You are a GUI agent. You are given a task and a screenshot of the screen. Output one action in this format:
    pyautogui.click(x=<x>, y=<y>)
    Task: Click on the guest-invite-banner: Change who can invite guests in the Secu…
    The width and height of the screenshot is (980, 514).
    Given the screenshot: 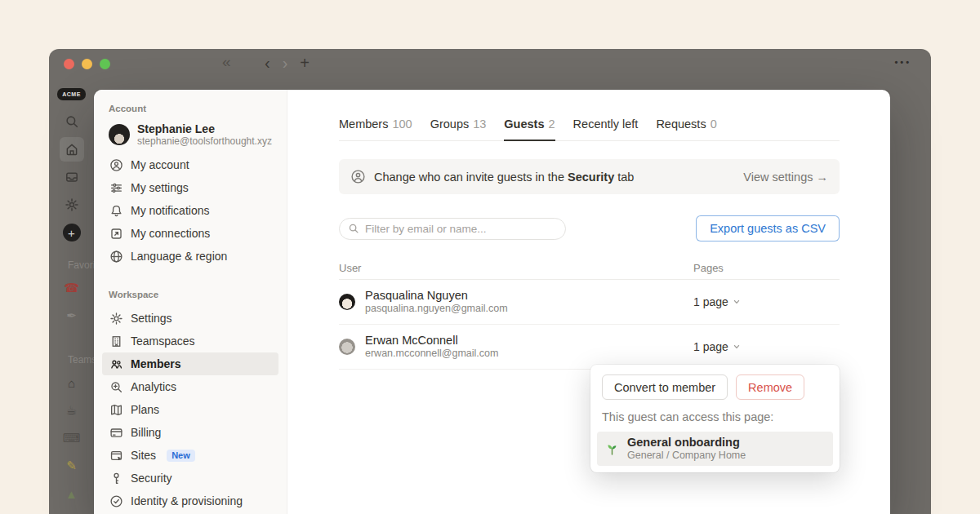 What is the action you would take?
    pyautogui.click(x=590, y=176)
    